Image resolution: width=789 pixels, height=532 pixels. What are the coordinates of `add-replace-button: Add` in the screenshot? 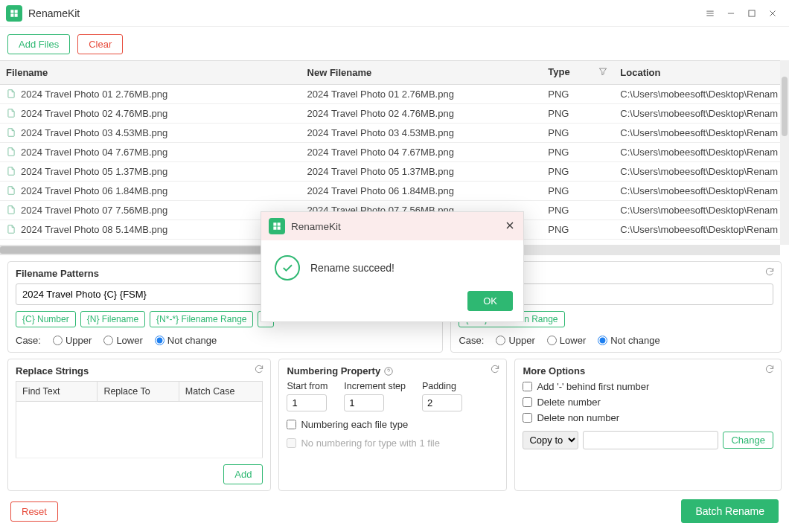 It's located at (243, 475).